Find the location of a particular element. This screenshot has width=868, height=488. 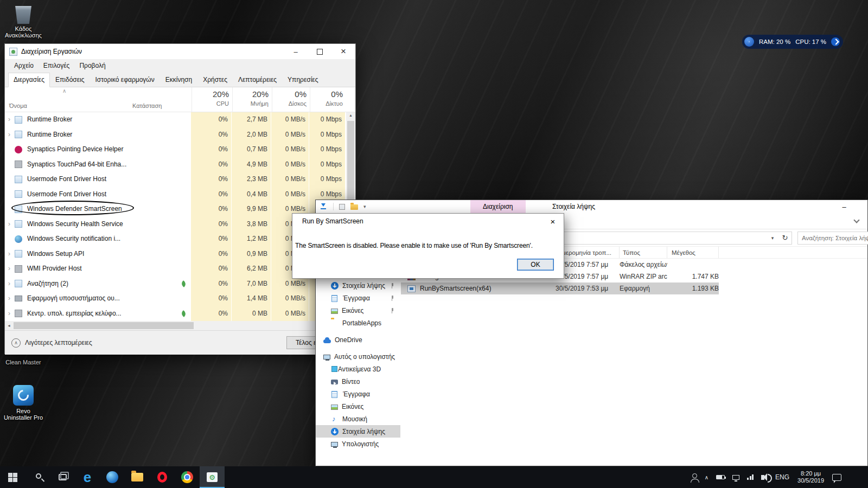

menu-options: Επιλογές is located at coordinates (56, 66).